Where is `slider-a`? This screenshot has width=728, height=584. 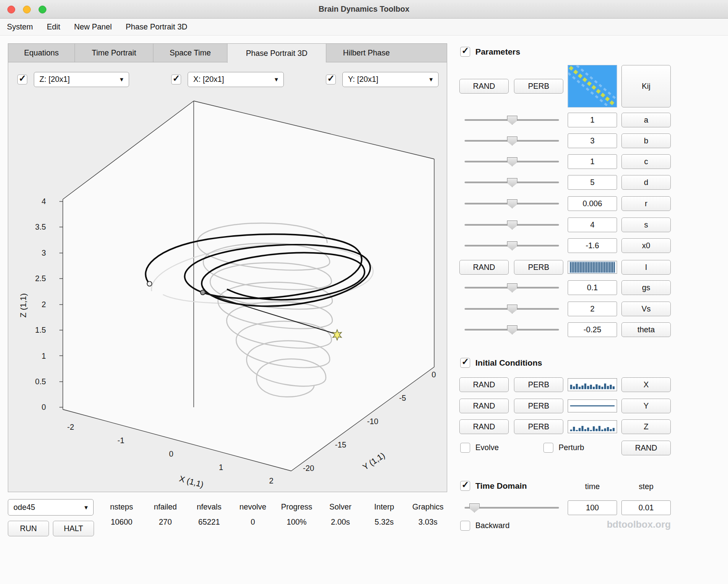 slider-a is located at coordinates (512, 120).